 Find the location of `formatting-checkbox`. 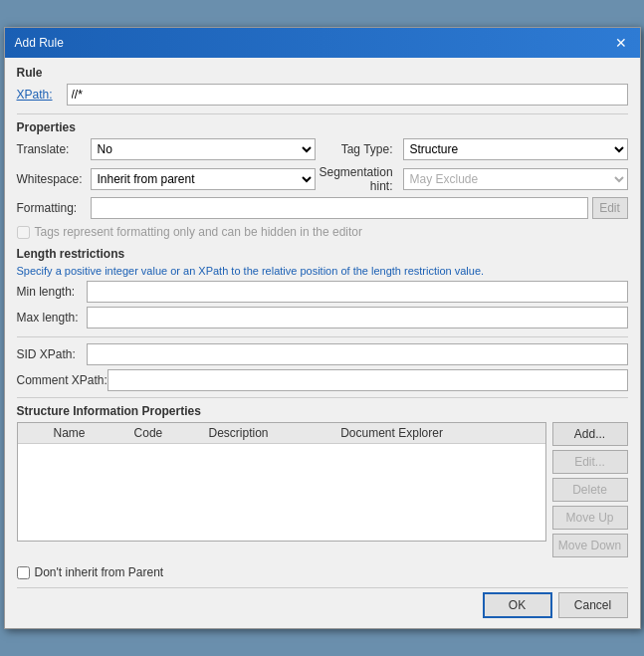

formatting-checkbox is located at coordinates (24, 233).